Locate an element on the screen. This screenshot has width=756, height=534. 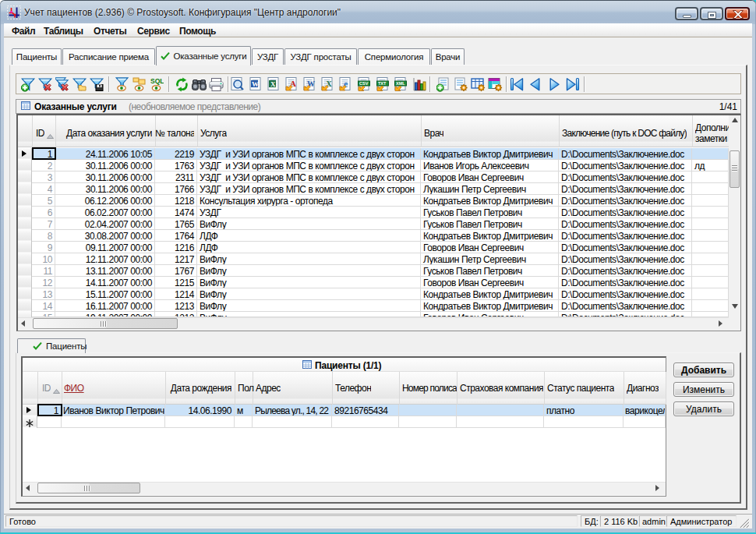
svg-text: CSV is located at coordinates (364, 83).